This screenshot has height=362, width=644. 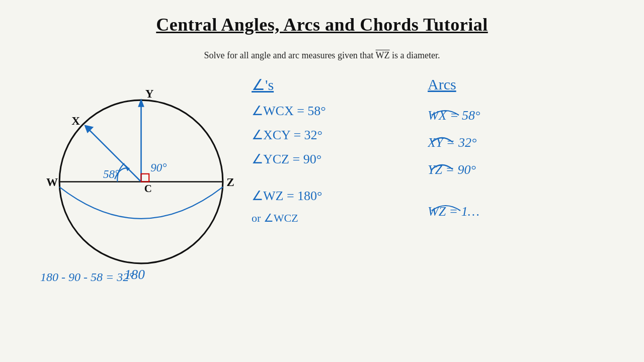 I want to click on svg-text: YZ = 90°, so click(x=452, y=169).